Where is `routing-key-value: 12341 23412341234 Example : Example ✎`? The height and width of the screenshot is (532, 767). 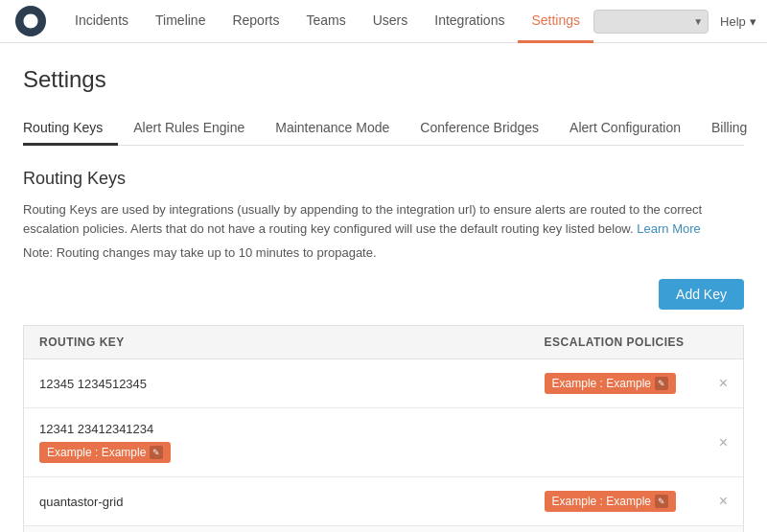
routing-key-value: 12341 23412341234 Example : Example ✎ is located at coordinates (276, 443).